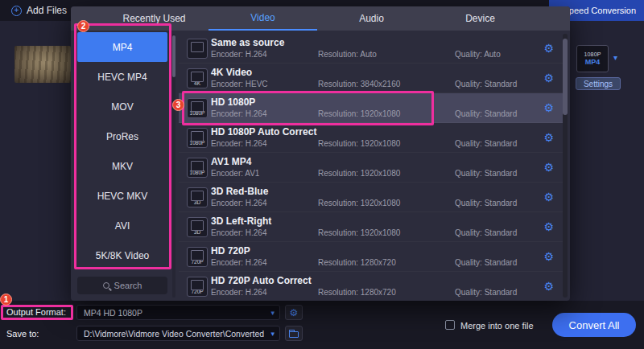 Image resolution: width=644 pixels, height=349 pixels. Describe the element at coordinates (197, 48) in the screenshot. I see `format-icon` at that location.